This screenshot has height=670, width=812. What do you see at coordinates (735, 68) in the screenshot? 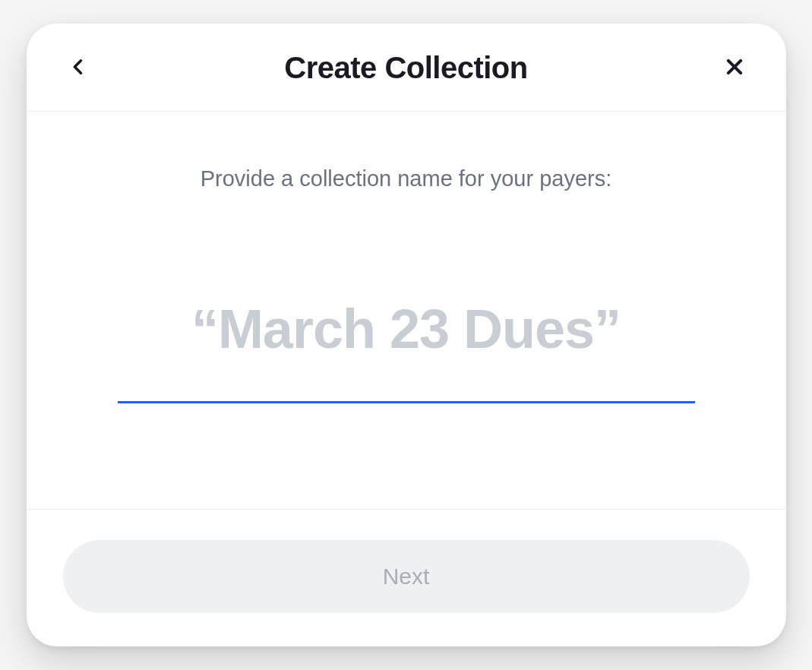
I see `close-icon` at bounding box center [735, 68].